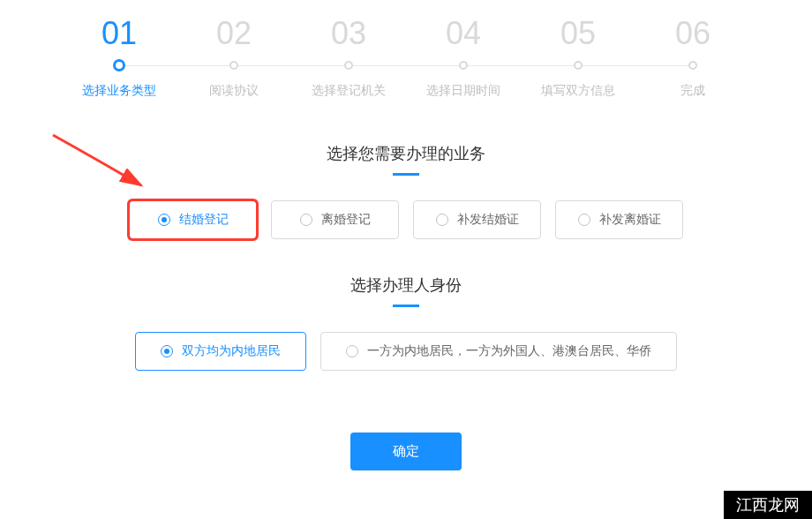 This screenshot has width=812, height=519. I want to click on step-label: 阅读协议, so click(234, 91).